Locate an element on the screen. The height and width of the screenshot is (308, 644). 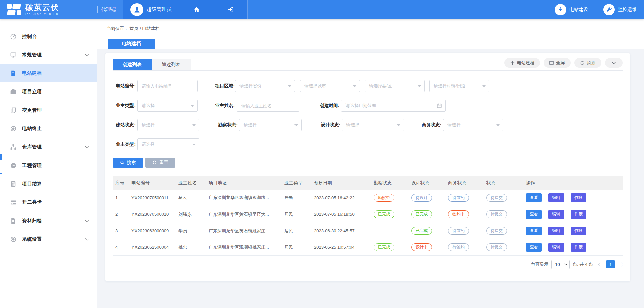
city-select: 请选择城市 is located at coordinates (330, 86).